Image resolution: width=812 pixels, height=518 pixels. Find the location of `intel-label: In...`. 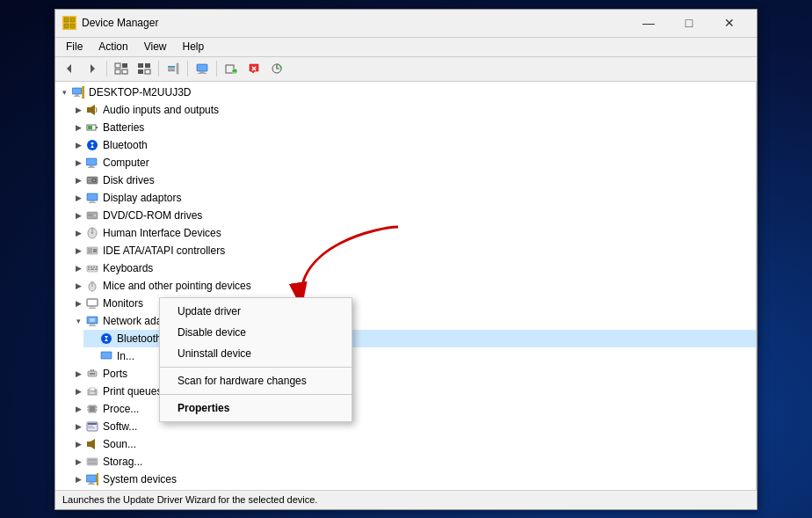

intel-label: In... is located at coordinates (126, 356).